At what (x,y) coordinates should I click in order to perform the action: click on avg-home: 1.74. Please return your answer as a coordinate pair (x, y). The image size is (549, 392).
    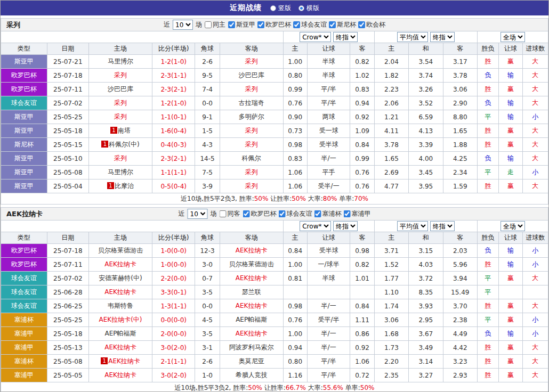
    Looking at the image, I should click on (391, 306).